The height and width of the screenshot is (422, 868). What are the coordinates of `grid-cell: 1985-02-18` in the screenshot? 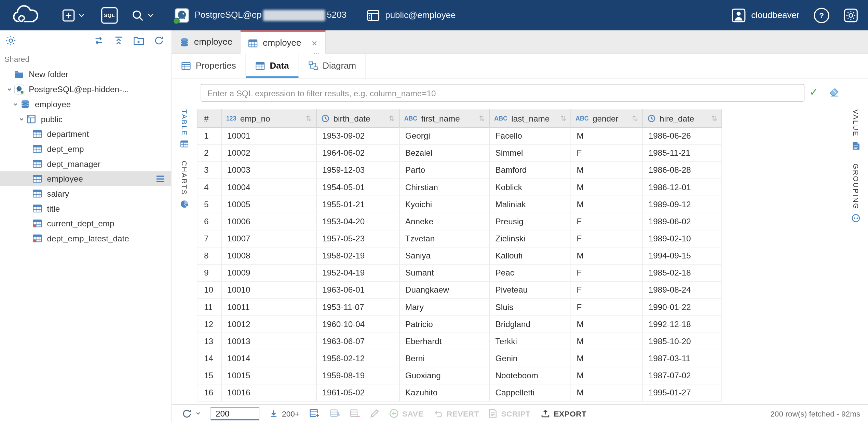 It's located at (683, 273).